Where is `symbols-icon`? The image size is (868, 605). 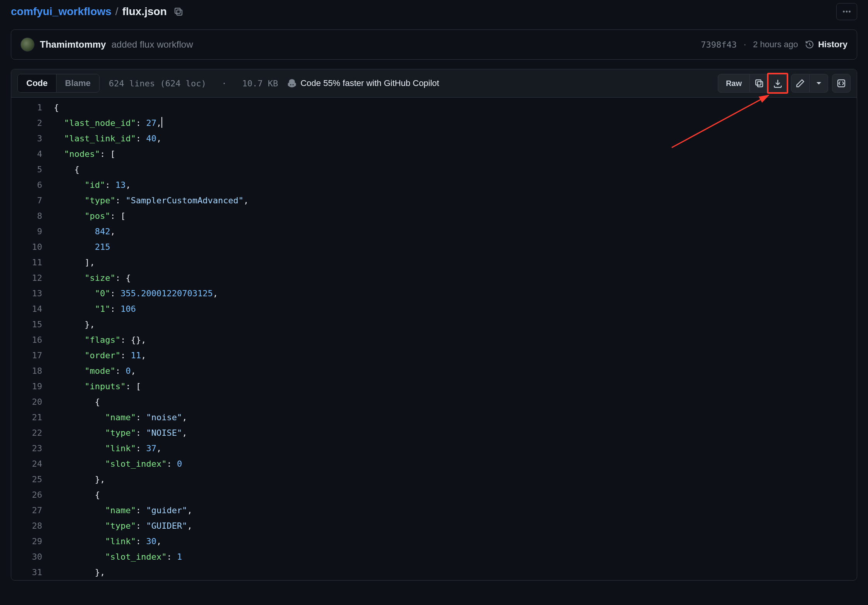 symbols-icon is located at coordinates (841, 83).